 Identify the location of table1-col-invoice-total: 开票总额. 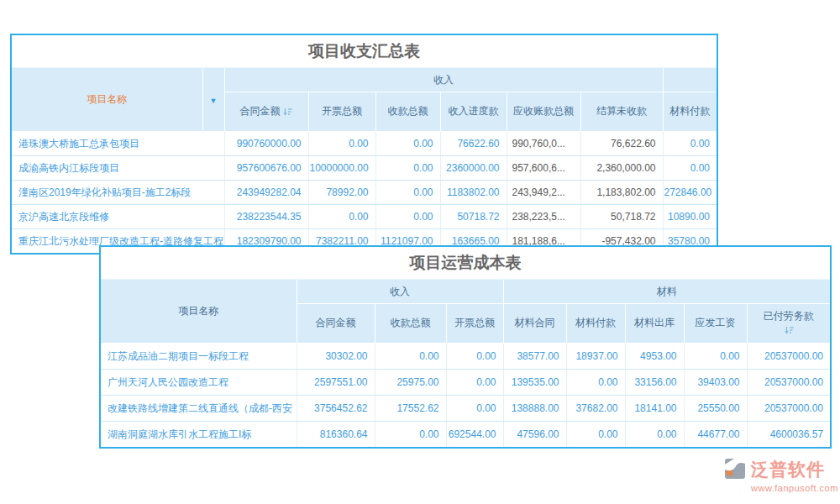
(342, 113).